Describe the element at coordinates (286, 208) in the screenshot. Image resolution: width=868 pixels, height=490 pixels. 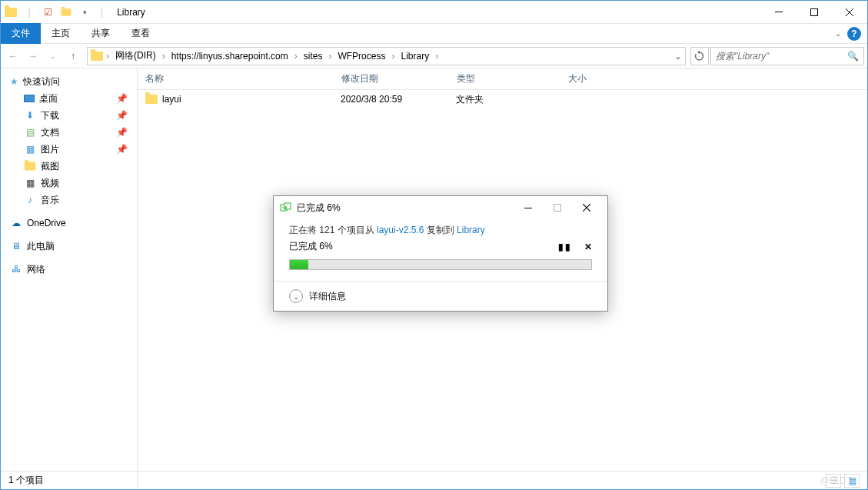
I see `copy-icon` at that location.